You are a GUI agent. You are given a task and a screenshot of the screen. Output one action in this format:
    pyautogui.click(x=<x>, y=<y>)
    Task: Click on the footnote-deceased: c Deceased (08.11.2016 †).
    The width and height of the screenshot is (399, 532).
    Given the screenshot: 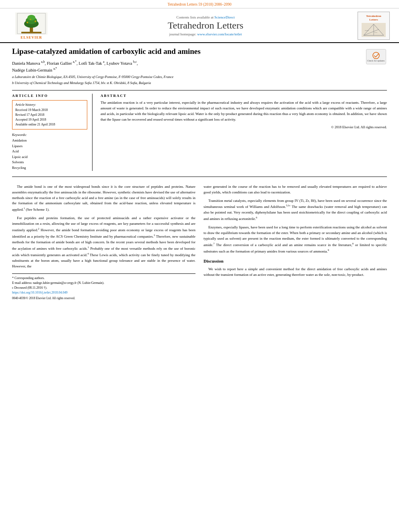 What is the action you would take?
    pyautogui.click(x=104, y=288)
    